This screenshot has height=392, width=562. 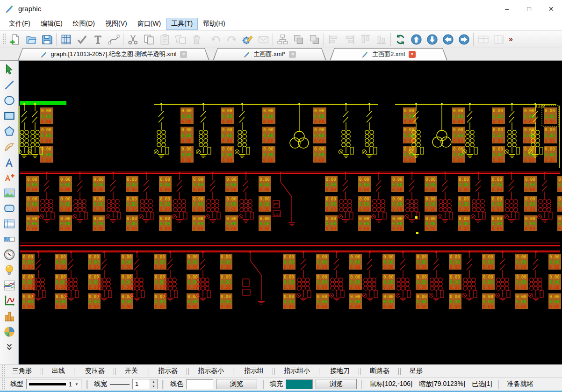 I want to click on text-tool, so click(x=9, y=162).